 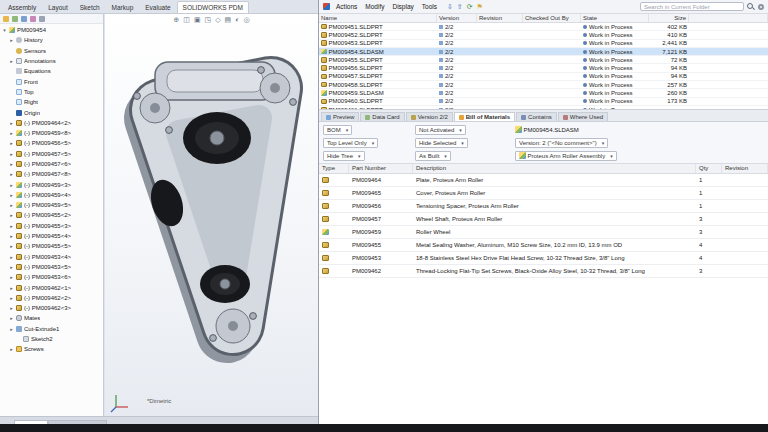 What do you see at coordinates (562, 143) in the screenshot?
I see `version-dropdown: Version: 2 ("<No comment>")▾` at bounding box center [562, 143].